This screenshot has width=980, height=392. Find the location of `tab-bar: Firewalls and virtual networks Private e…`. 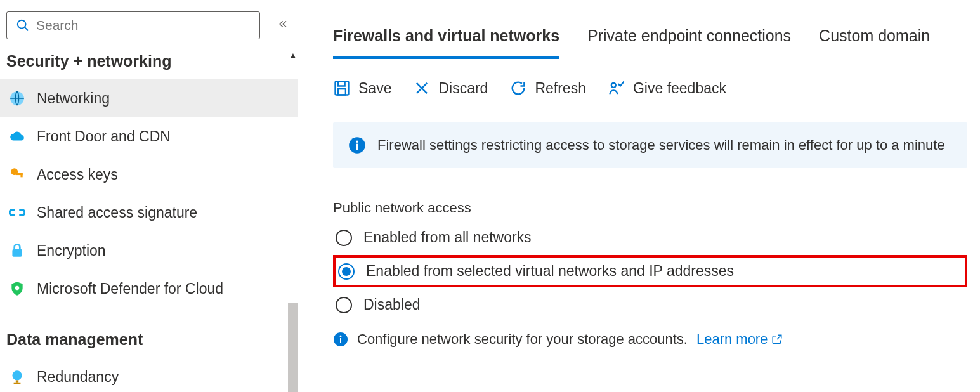

tab-bar: Firewalls and virtual networks Private e… is located at coordinates (650, 39).